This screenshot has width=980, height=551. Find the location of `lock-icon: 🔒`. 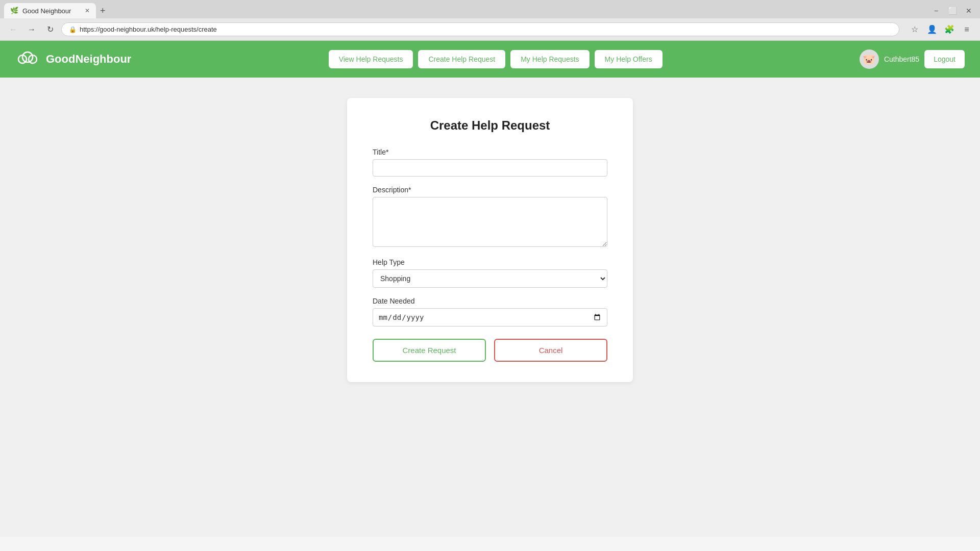

lock-icon: 🔒 is located at coordinates (72, 30).